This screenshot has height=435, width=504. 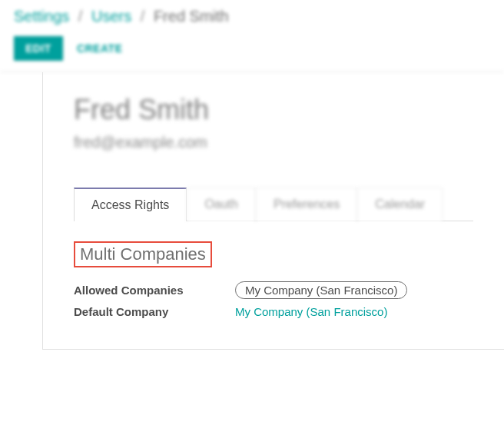 I want to click on breadcrumb-link-settings: Settings, so click(x=41, y=16).